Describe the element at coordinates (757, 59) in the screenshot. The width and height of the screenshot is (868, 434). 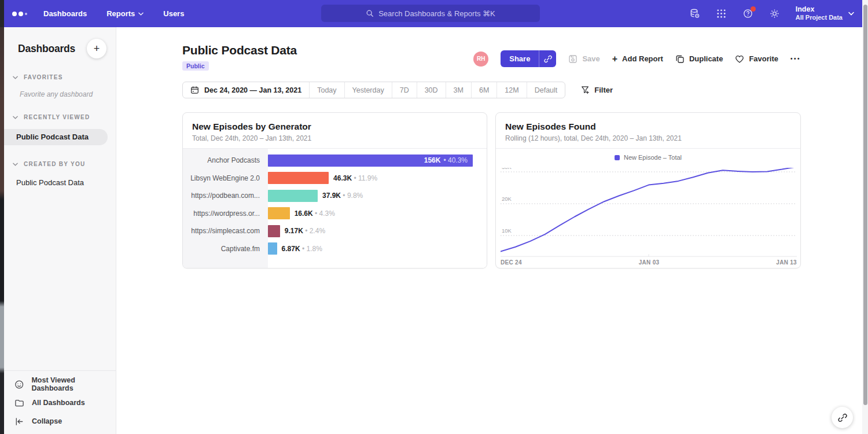
I see `favorite-button: Favorite` at that location.